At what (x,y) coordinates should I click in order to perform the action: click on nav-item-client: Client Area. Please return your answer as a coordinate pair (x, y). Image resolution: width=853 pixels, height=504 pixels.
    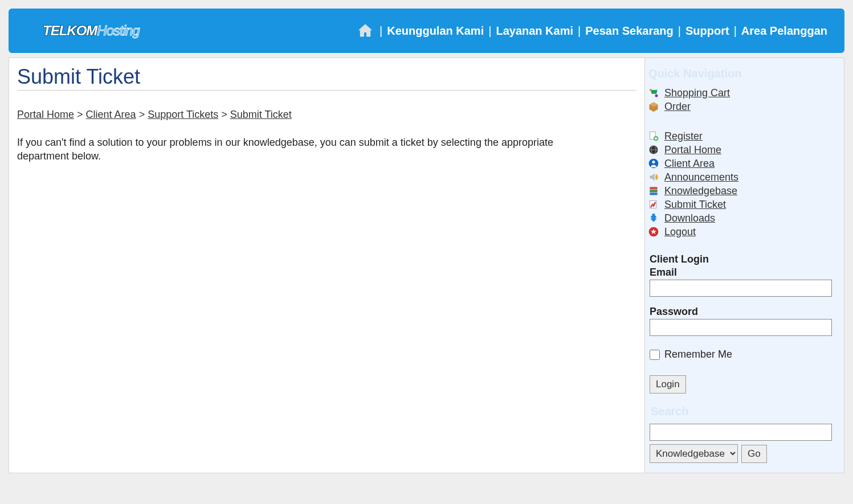
    Looking at the image, I should click on (742, 163).